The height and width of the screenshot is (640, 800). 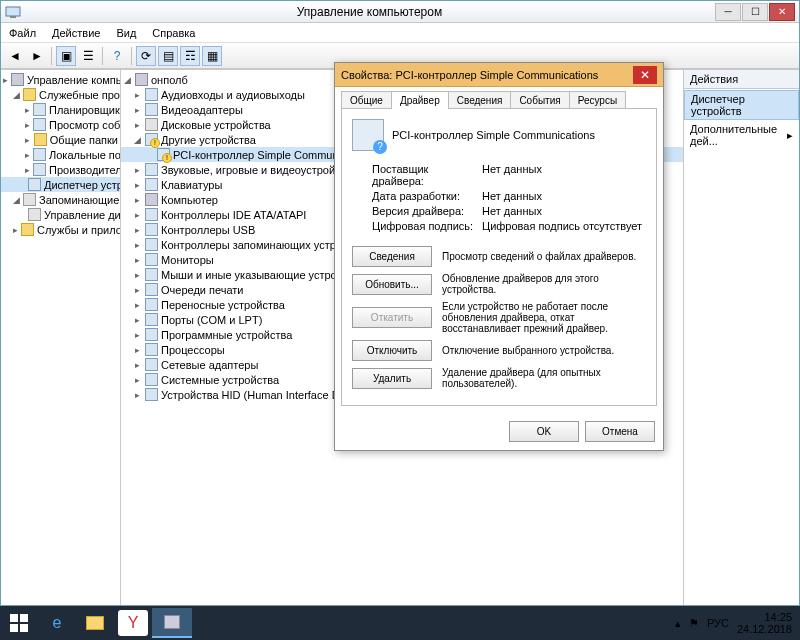 What do you see at coordinates (126, 33) in the screenshot?
I see `menu-view: Вид` at bounding box center [126, 33].